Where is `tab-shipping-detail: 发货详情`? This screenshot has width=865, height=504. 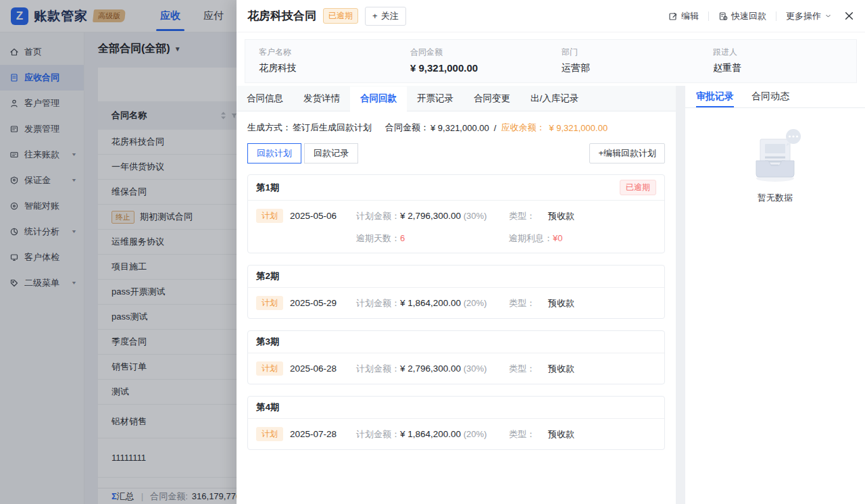
tab-shipping-detail: 发货详情 is located at coordinates (322, 99).